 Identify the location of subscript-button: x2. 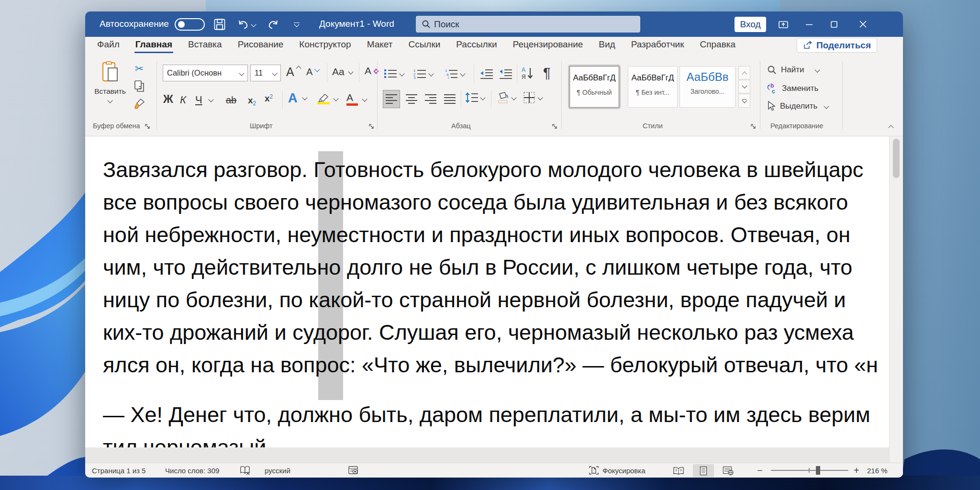
(252, 101).